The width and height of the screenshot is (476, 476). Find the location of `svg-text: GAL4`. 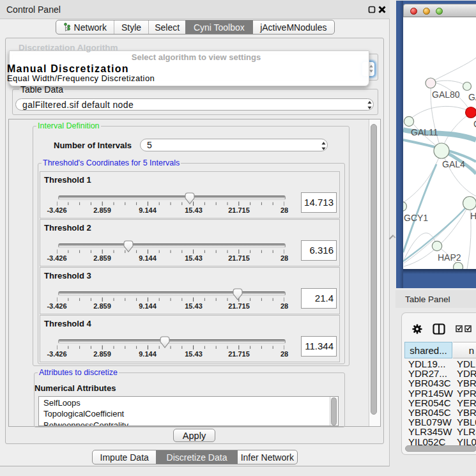

svg-text: GAL4 is located at coordinates (454, 164).